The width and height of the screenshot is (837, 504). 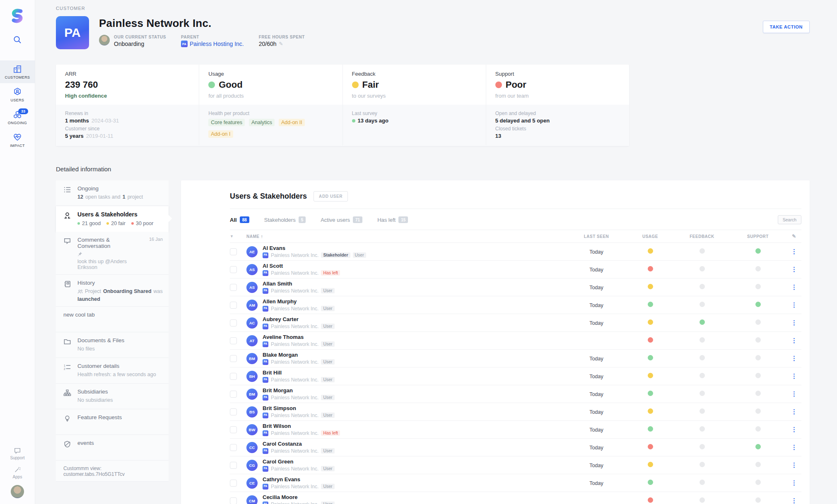 What do you see at coordinates (393, 220) in the screenshot?
I see `filter-tab-has-left: Has left15` at bounding box center [393, 220].